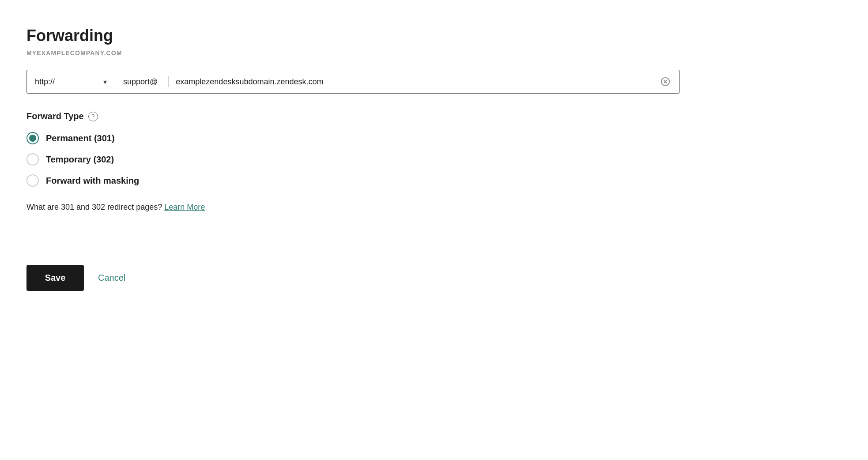 This screenshot has width=868, height=460. I want to click on redirect-info: What are 301 and 302 redirect pages? Lea…, so click(434, 207).